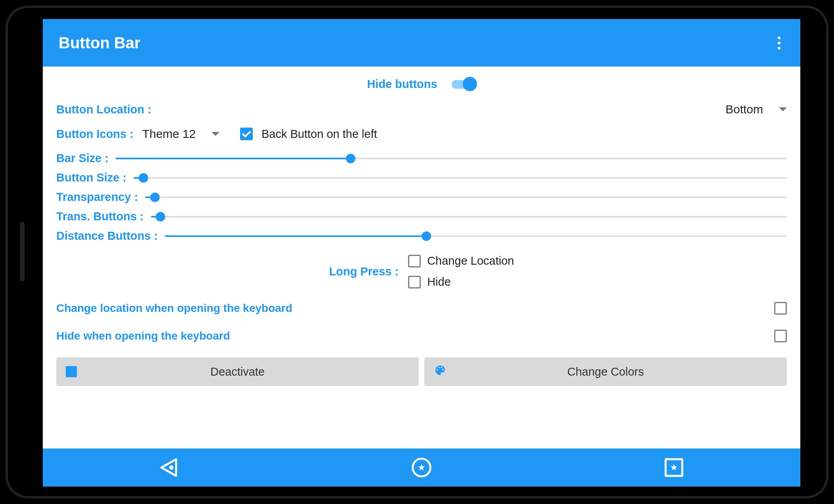 Image resolution: width=834 pixels, height=504 pixels. I want to click on distance-buttons-slider, so click(476, 236).